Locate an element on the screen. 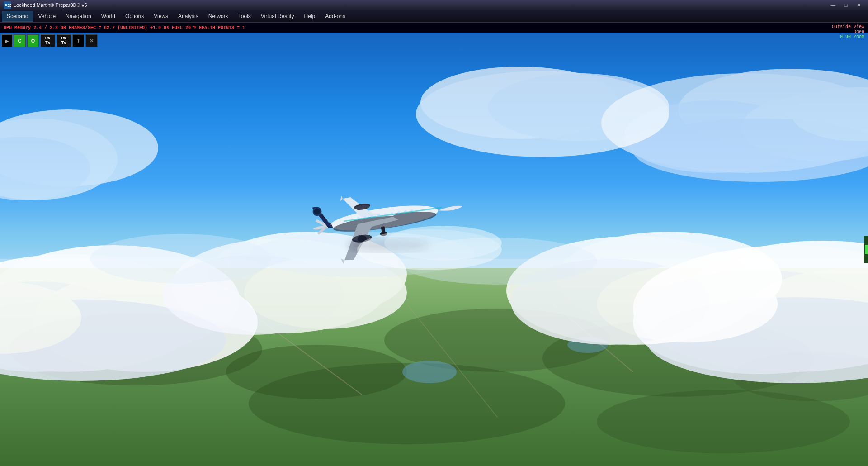  menu-item-virtual-reality: Virtual Reality is located at coordinates (278, 16).